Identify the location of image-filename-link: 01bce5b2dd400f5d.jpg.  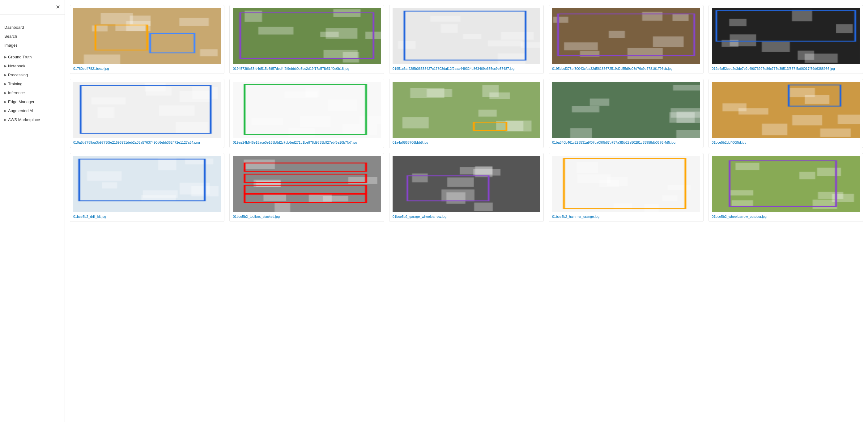
(786, 142).